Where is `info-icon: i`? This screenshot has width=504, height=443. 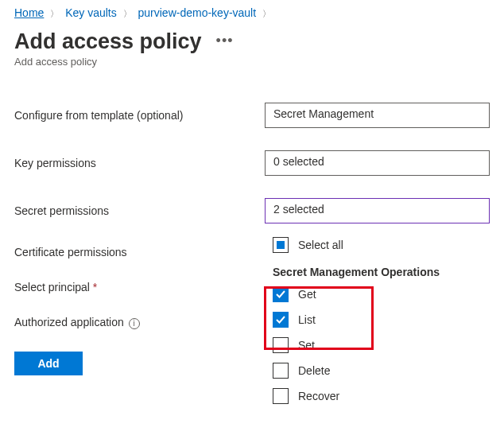 info-icon: i is located at coordinates (134, 324).